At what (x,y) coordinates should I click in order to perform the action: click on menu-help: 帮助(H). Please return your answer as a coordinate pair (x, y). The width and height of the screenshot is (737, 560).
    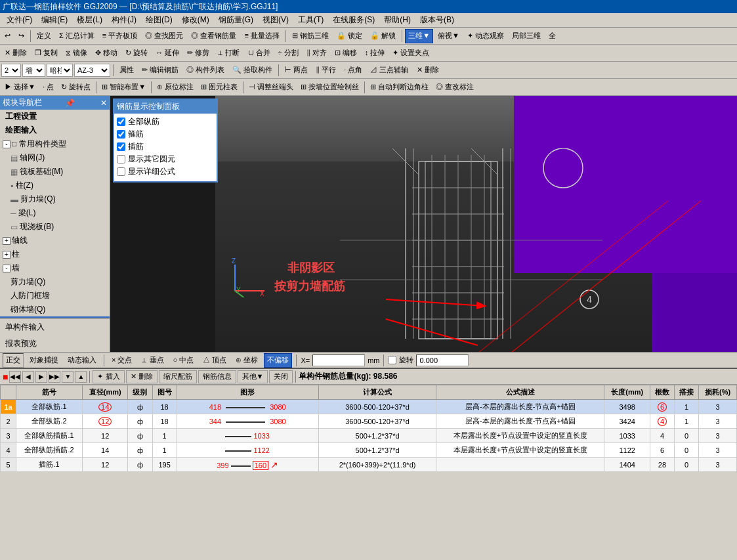
    Looking at the image, I should click on (398, 20).